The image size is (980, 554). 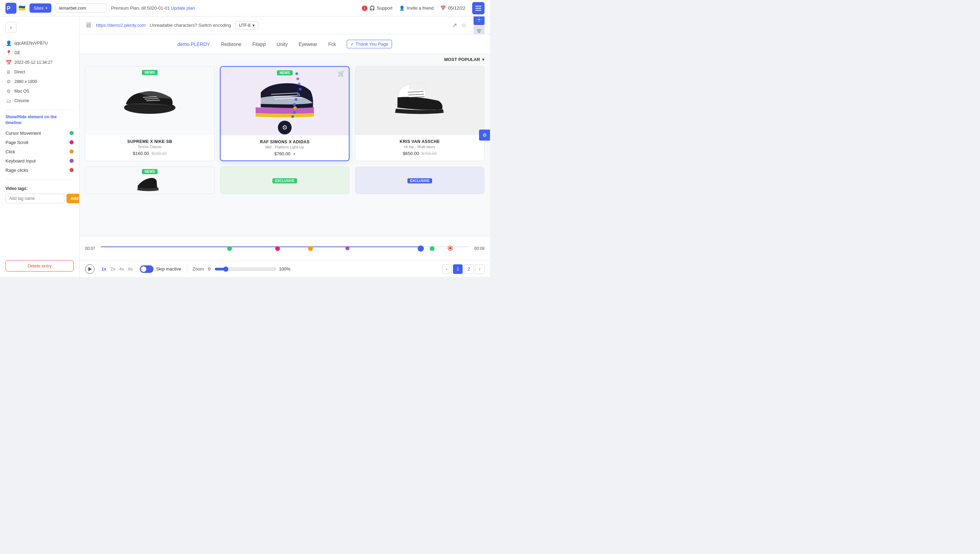 What do you see at coordinates (40, 72) in the screenshot?
I see `sidebar-info: 👤 qqcAKENvVPB7U 📍 GE 📅 2022-05-12 11:34:…` at bounding box center [40, 72].